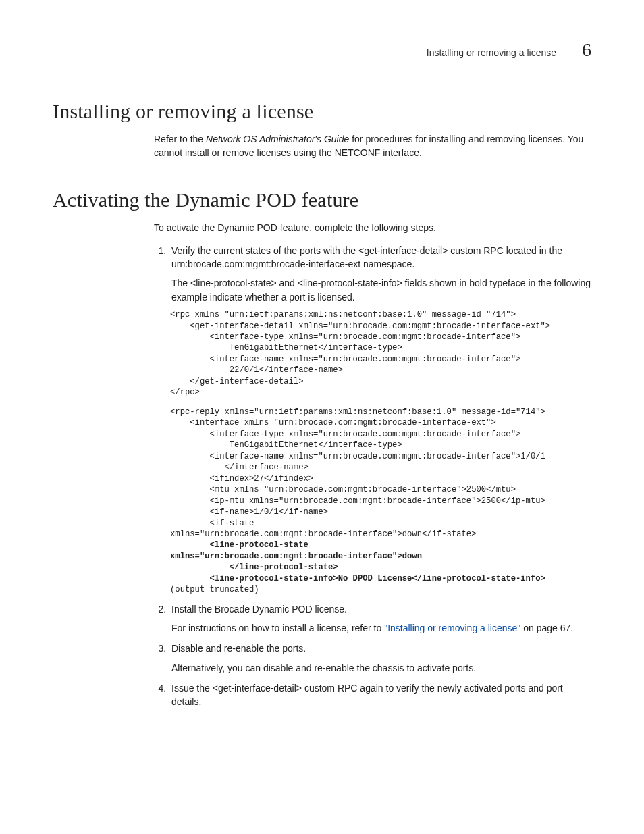 This screenshot has height=834, width=644. I want to click on heading-installing: Installing or removing a license, so click(322, 111).